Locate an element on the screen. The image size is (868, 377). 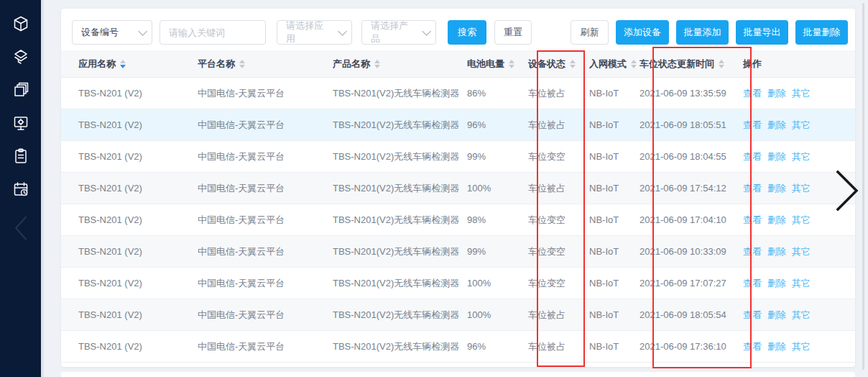
pagination-bar is located at coordinates (458, 374).